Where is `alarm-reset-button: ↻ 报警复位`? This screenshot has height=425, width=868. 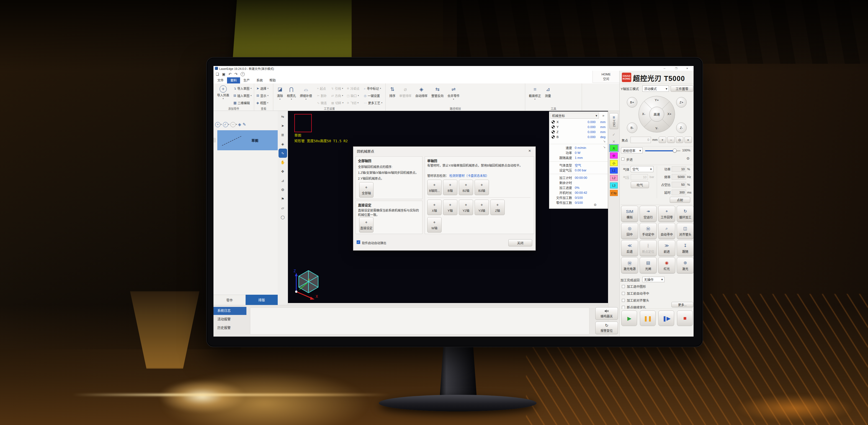 alarm-reset-button: ↻ 报警复位 is located at coordinates (607, 328).